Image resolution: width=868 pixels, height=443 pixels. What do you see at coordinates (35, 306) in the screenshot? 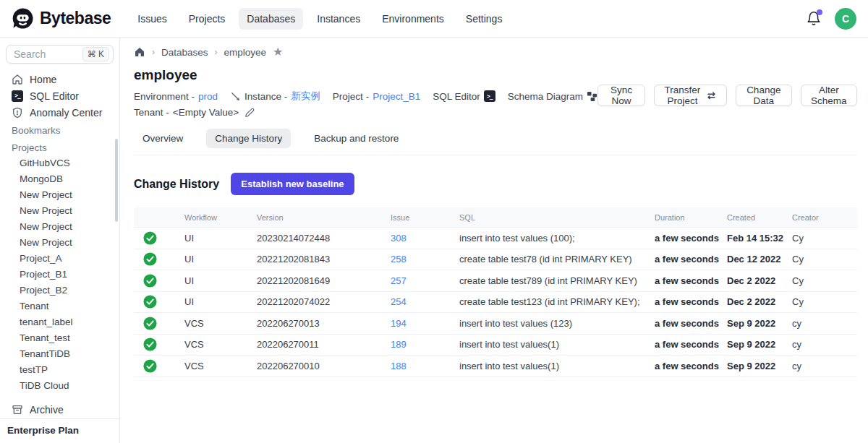
I see `project-item-label: Tenant` at bounding box center [35, 306].